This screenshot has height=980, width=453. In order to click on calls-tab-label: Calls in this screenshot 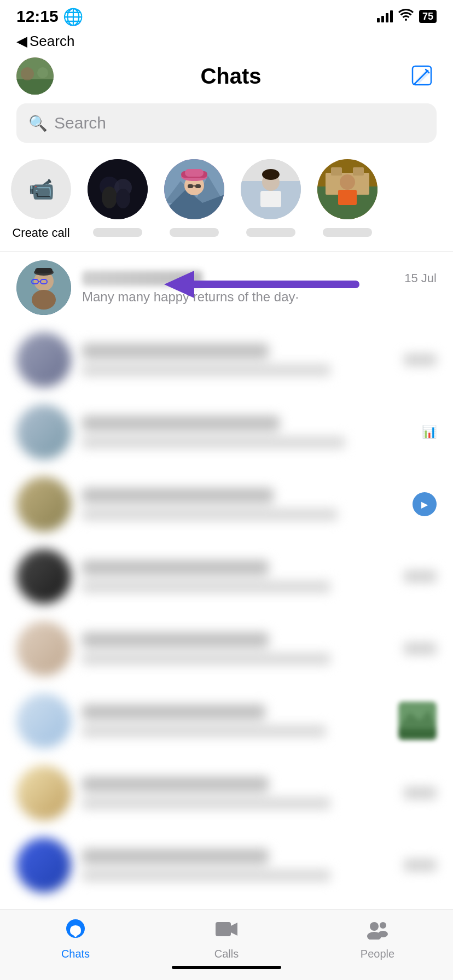, I will do `click(226, 954)`.